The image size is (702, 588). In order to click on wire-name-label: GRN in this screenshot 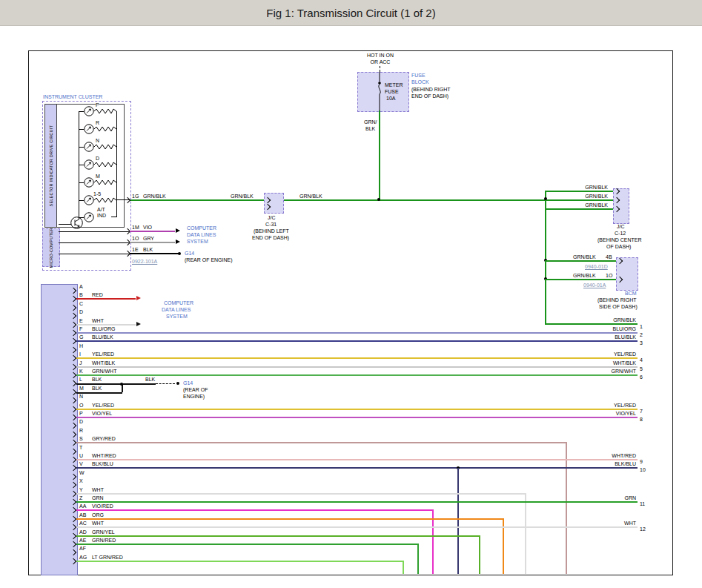, I will do `click(608, 498)`.